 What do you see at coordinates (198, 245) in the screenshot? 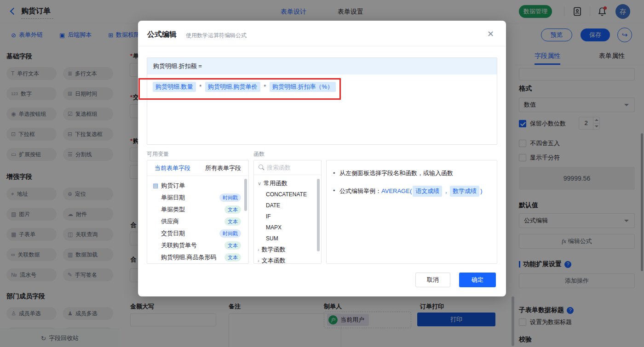
I see `variable-row: 关联购货单号文本` at bounding box center [198, 245].